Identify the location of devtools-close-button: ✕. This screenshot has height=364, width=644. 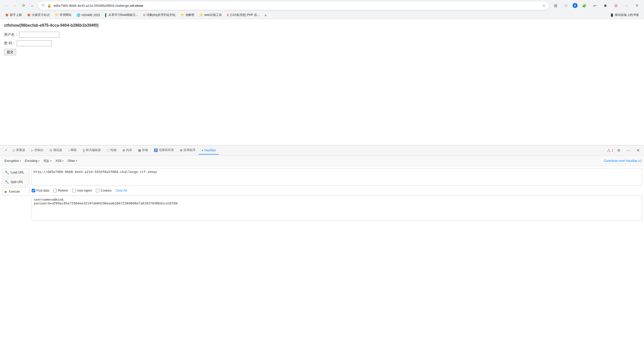
(638, 151).